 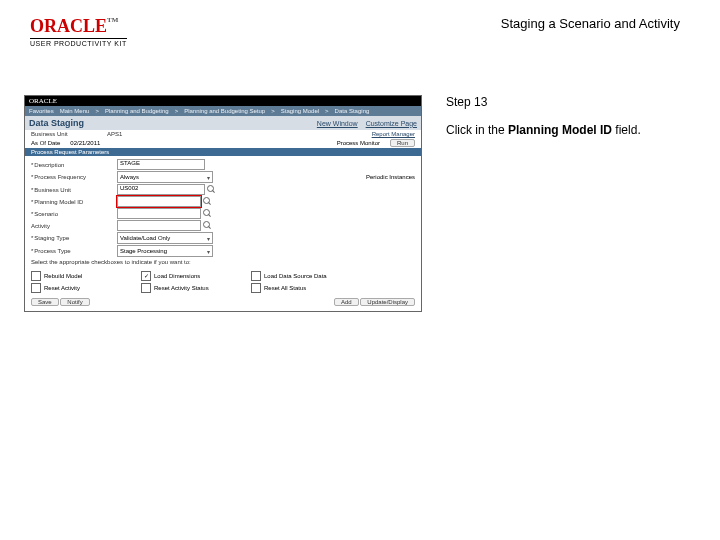 What do you see at coordinates (137, 111) in the screenshot?
I see `nav-item: Planning and Budgeting` at bounding box center [137, 111].